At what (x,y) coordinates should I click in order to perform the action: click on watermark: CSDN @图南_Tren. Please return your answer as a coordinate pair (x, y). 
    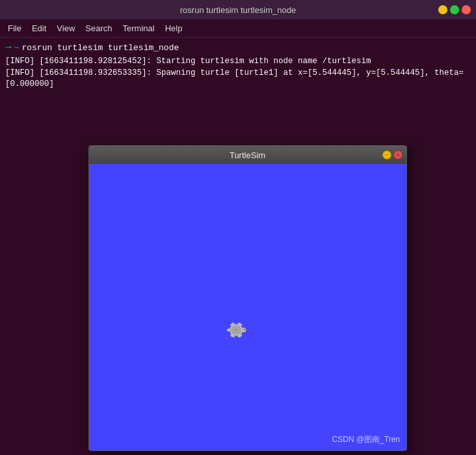
    Looking at the image, I should click on (366, 440).